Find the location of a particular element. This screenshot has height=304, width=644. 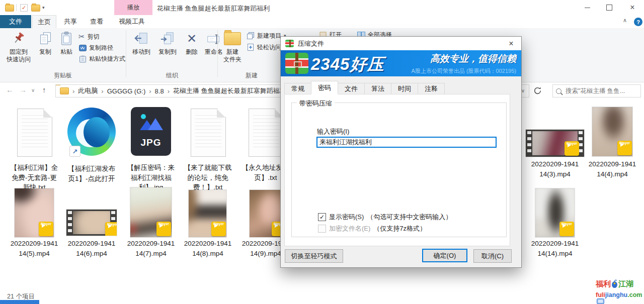

recent-locations-icon: ∨ is located at coordinates (33, 90).